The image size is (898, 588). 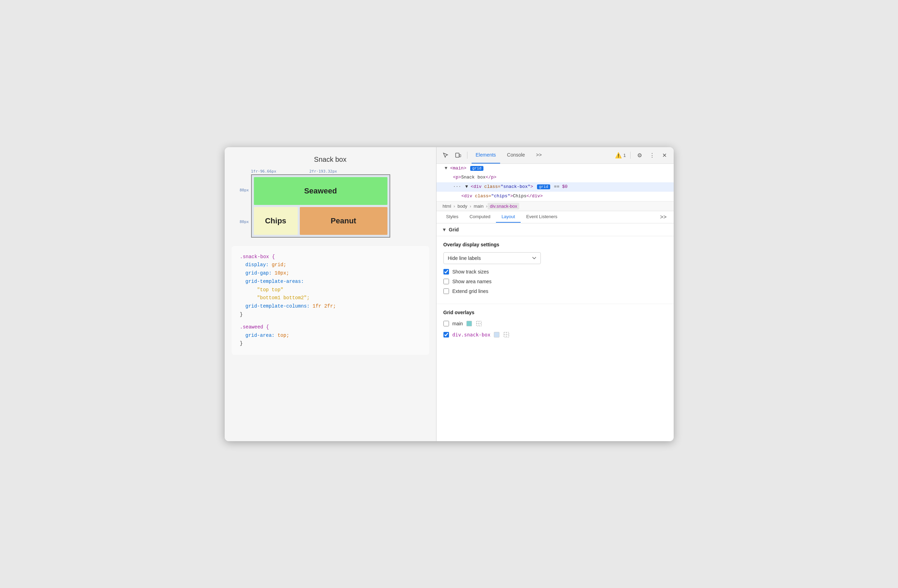 What do you see at coordinates (472, 334) in the screenshot?
I see `overlay-snackbox-label: div.snack-box` at bounding box center [472, 334].